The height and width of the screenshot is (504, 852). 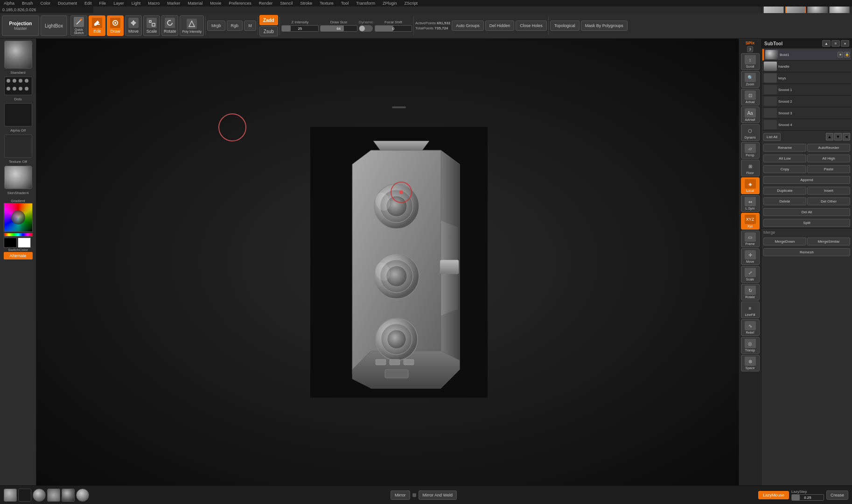 I want to click on menu-tool: Tool, so click(x=345, y=3).